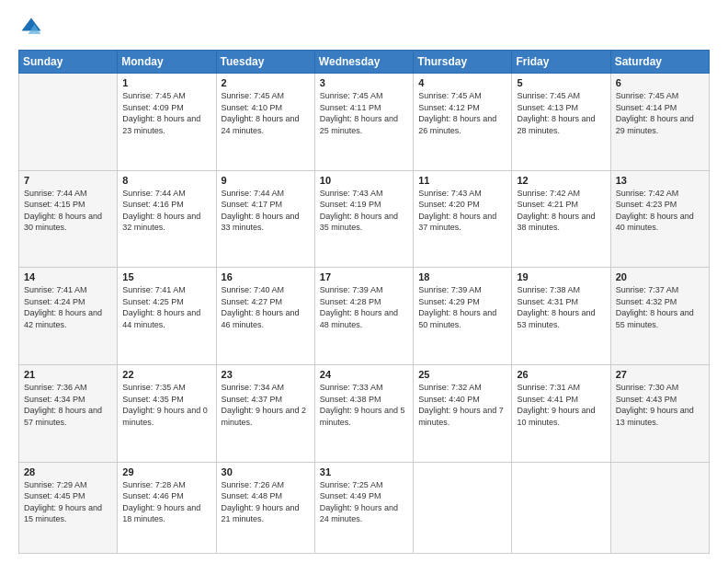 The height and width of the screenshot is (563, 728). I want to click on calendar-day-cell: 6Sunrise: 7:45 AMSunset: 4:14 PMDaylight…, so click(660, 122).